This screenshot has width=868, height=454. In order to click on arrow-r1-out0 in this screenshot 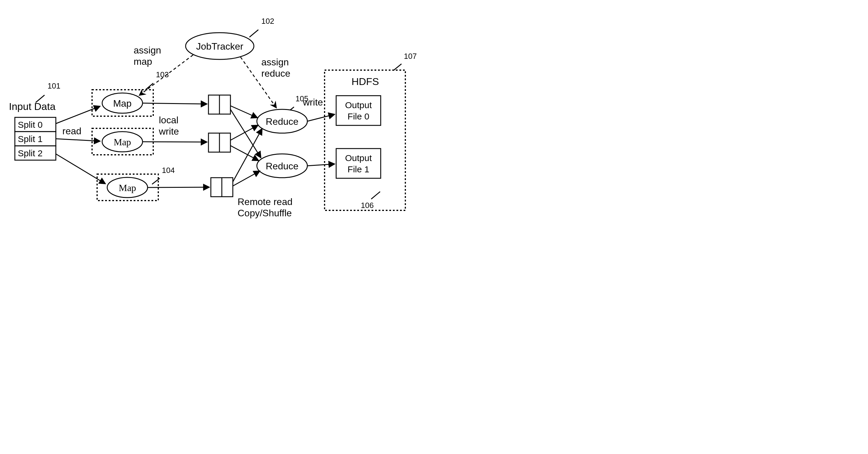, I will do `click(321, 118)`.